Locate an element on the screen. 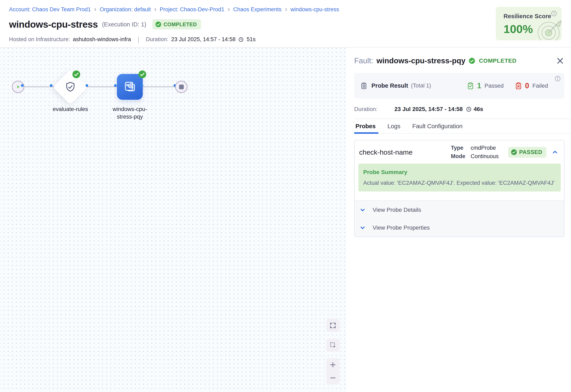 The image size is (571, 392). zoom-out-button is located at coordinates (333, 378).